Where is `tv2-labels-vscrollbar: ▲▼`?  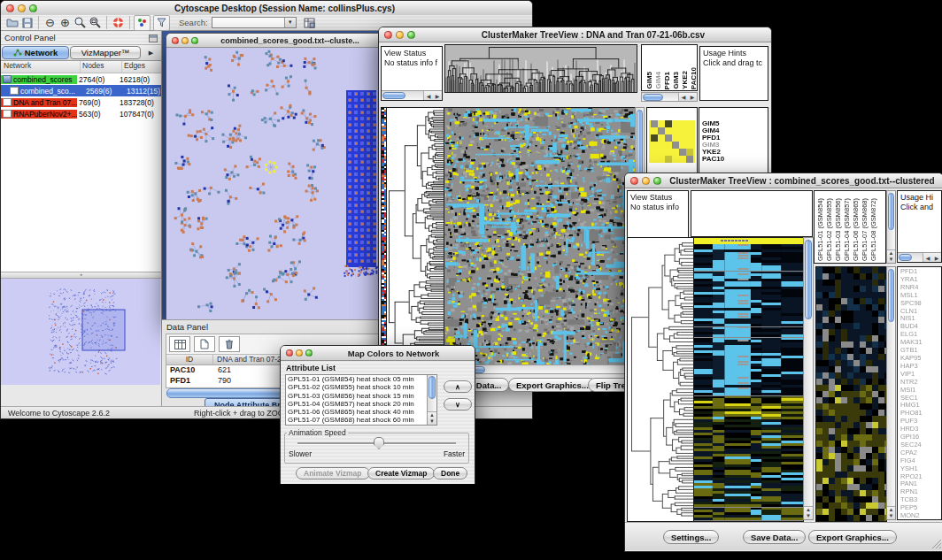
tv2-labels-vscrollbar: ▲▼ is located at coordinates (891, 226).